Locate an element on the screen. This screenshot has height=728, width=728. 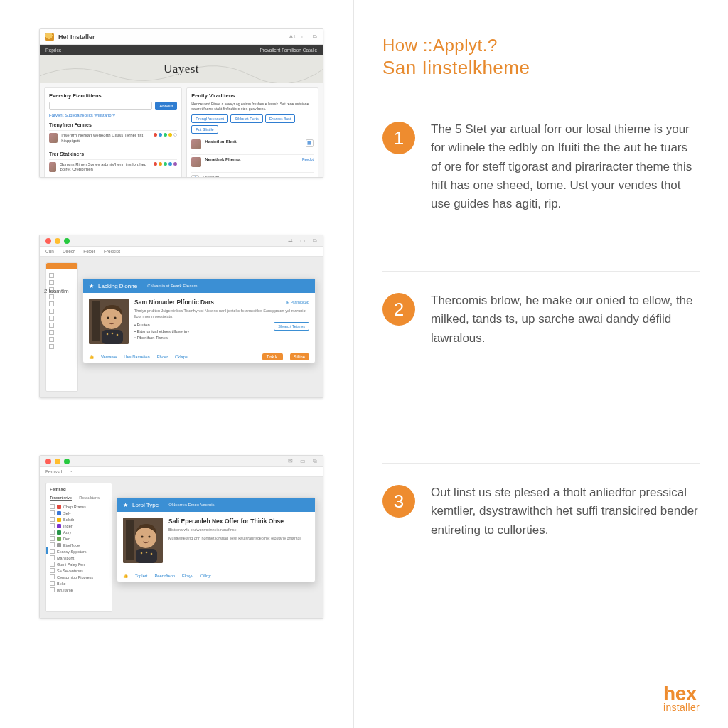
hero-title: Uayest is located at coordinates (181, 69).